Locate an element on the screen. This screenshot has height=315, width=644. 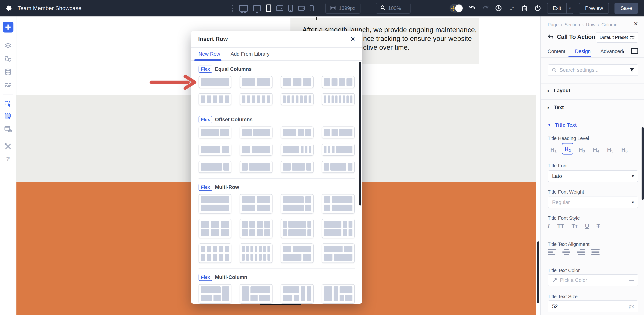
breakpoint-desktop-icon is located at coordinates (257, 8).